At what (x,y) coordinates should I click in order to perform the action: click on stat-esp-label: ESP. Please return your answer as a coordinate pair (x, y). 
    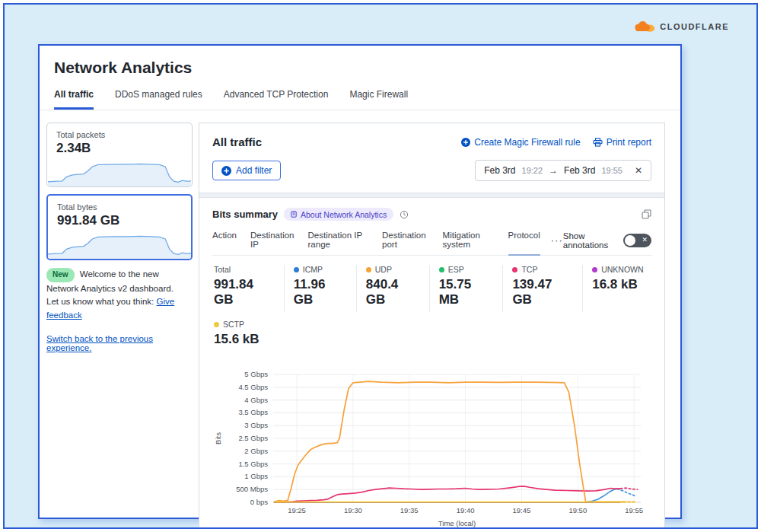
    Looking at the image, I should click on (457, 269).